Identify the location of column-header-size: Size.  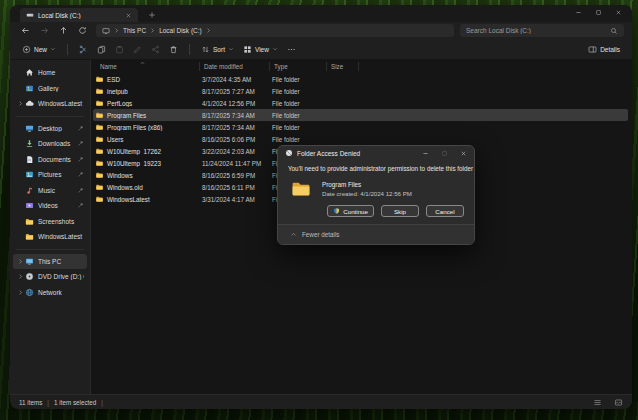
(343, 66).